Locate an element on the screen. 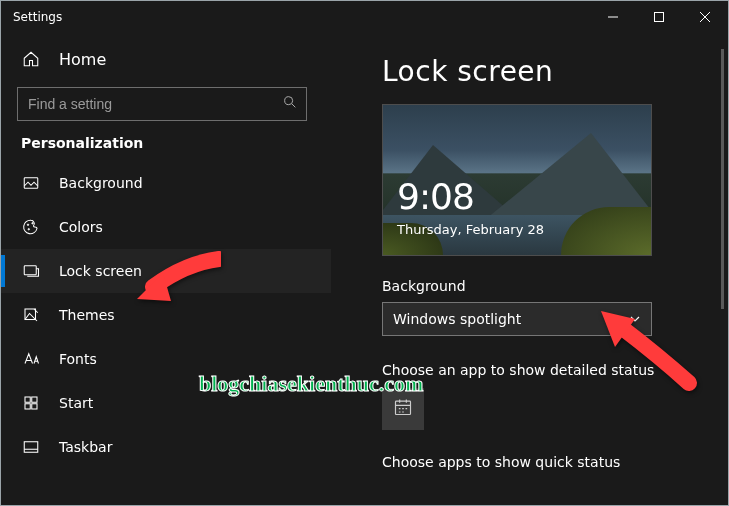 The height and width of the screenshot is (506, 729). taskbar-icon is located at coordinates (31, 447).